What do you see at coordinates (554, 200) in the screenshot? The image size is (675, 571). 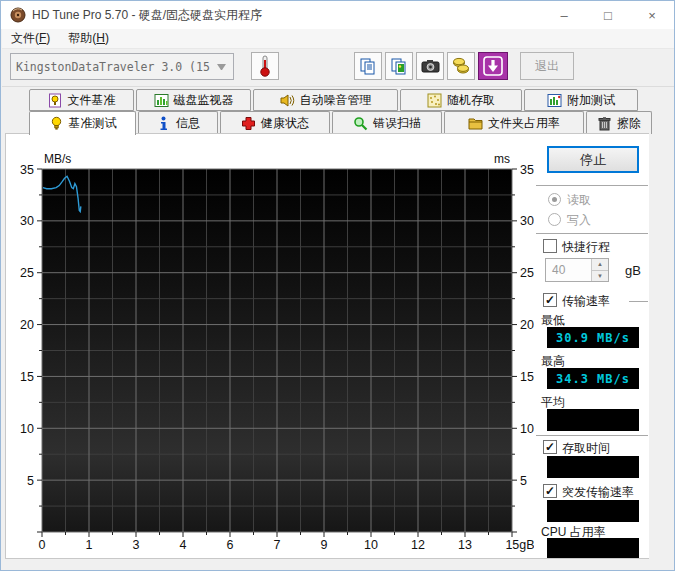 I see `read-radio` at bounding box center [554, 200].